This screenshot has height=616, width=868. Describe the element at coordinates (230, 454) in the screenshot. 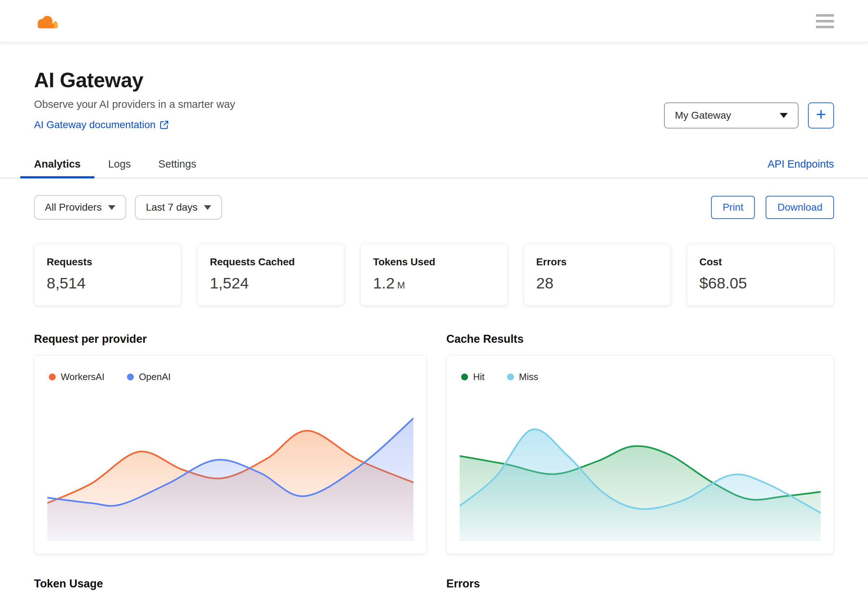

I see `requests-chart-card: WorkersAI OpenAI` at that location.